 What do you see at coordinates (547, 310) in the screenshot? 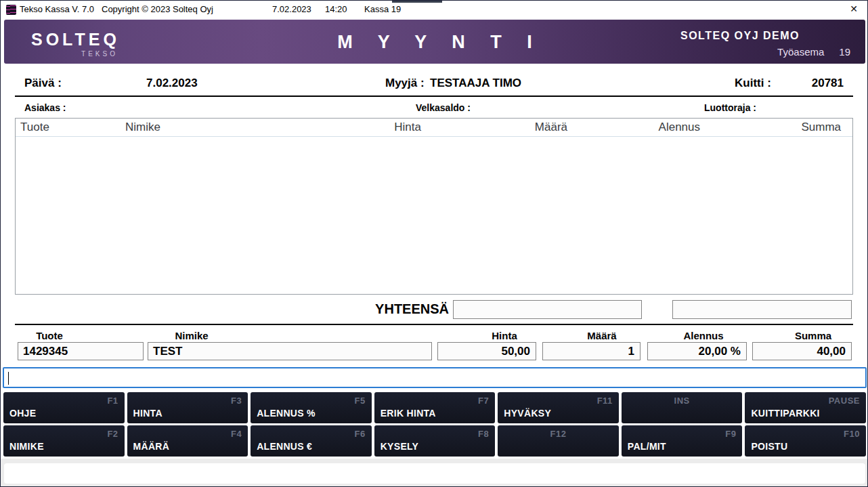
I see `total-amount-field` at bounding box center [547, 310].